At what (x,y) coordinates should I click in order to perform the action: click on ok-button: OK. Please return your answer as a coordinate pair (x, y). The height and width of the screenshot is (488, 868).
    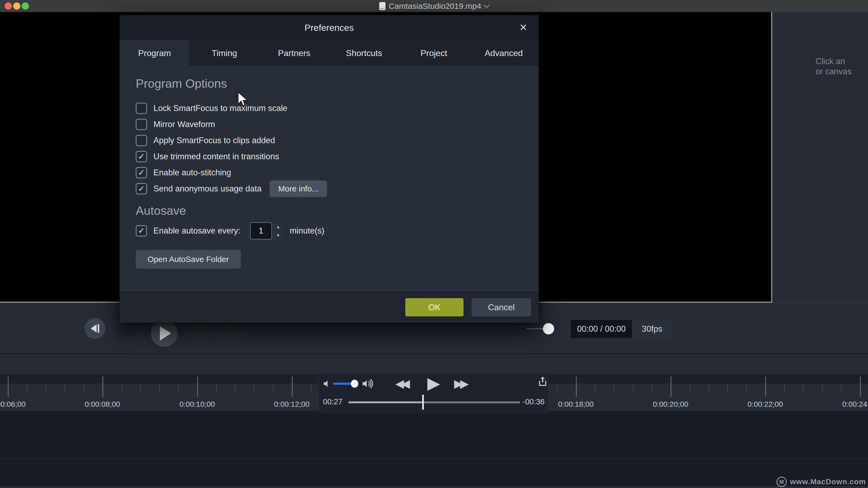
    Looking at the image, I should click on (435, 307).